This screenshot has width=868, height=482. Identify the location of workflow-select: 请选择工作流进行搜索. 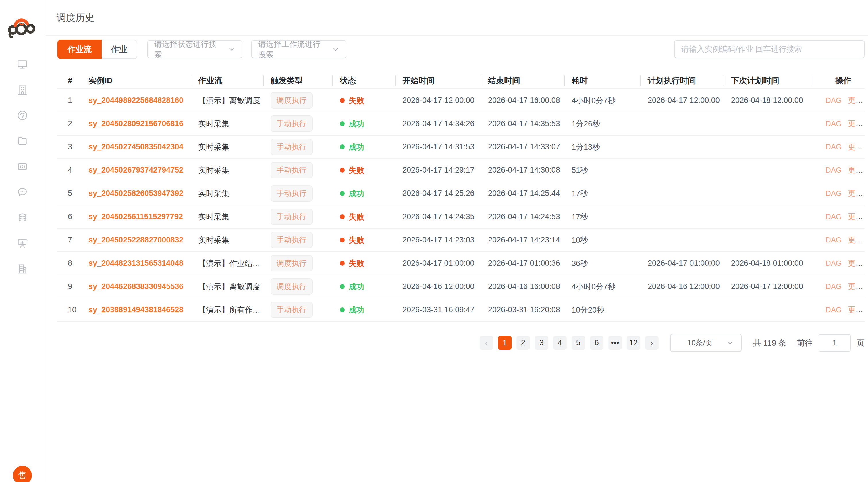
(299, 49).